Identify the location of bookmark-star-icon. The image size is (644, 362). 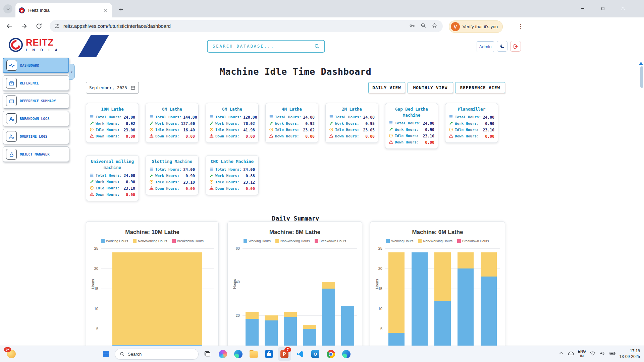
(435, 26).